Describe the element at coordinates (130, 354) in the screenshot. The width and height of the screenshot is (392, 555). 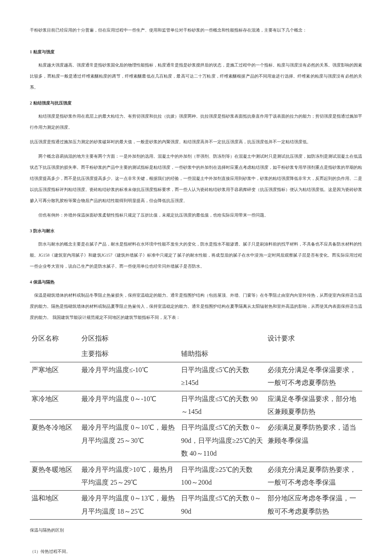
I see `header-main: 主要指标` at that location.